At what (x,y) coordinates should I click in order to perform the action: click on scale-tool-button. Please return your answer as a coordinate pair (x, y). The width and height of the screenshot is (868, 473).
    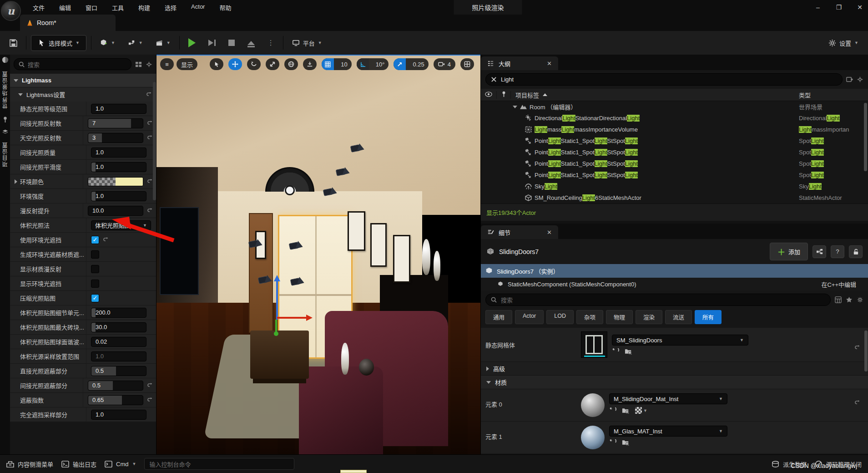
    Looking at the image, I should click on (273, 64).